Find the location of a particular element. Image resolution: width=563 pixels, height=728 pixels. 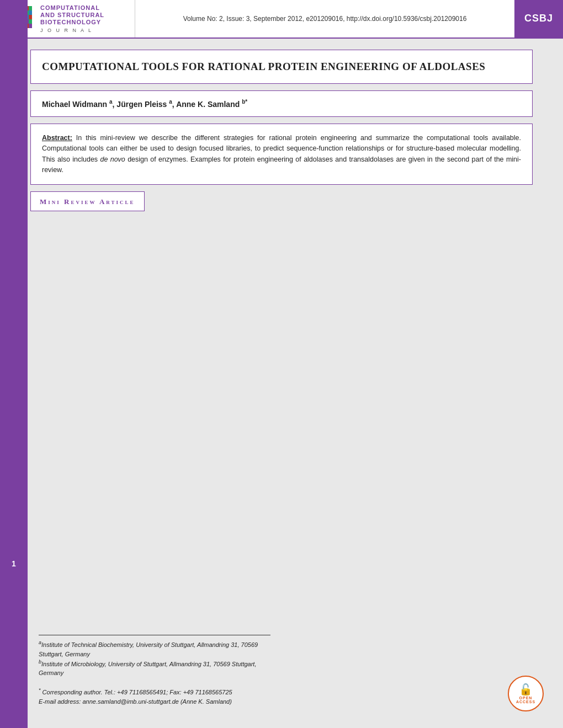

abstract-body: In this mini-review we describe the diff… is located at coordinates (282, 154).